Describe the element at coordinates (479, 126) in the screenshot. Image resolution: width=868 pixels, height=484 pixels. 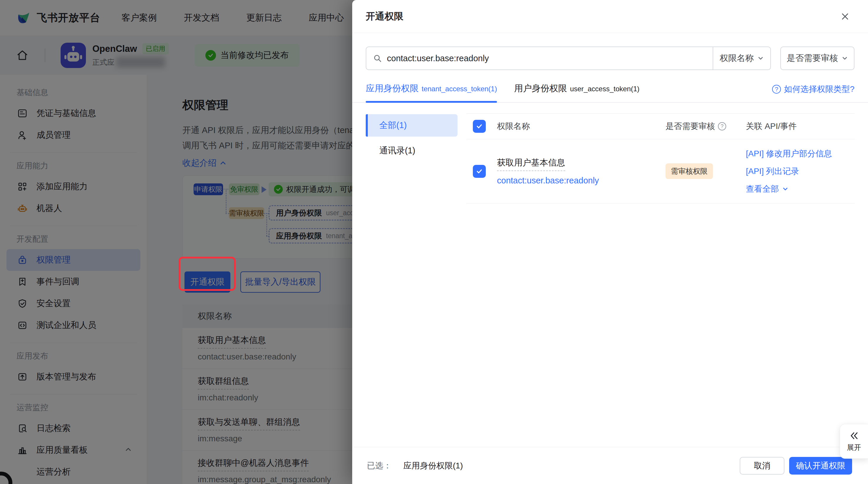
I see `select-all-checkbox` at that location.